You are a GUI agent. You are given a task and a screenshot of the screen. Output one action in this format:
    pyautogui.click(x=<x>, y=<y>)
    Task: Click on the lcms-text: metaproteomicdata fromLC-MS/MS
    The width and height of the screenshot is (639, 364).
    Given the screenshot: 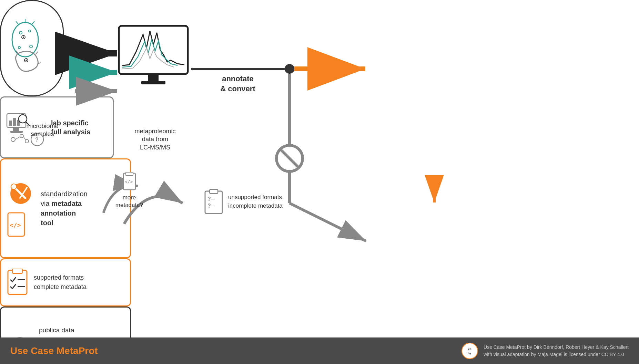 What is the action you would take?
    pyautogui.click(x=155, y=139)
    